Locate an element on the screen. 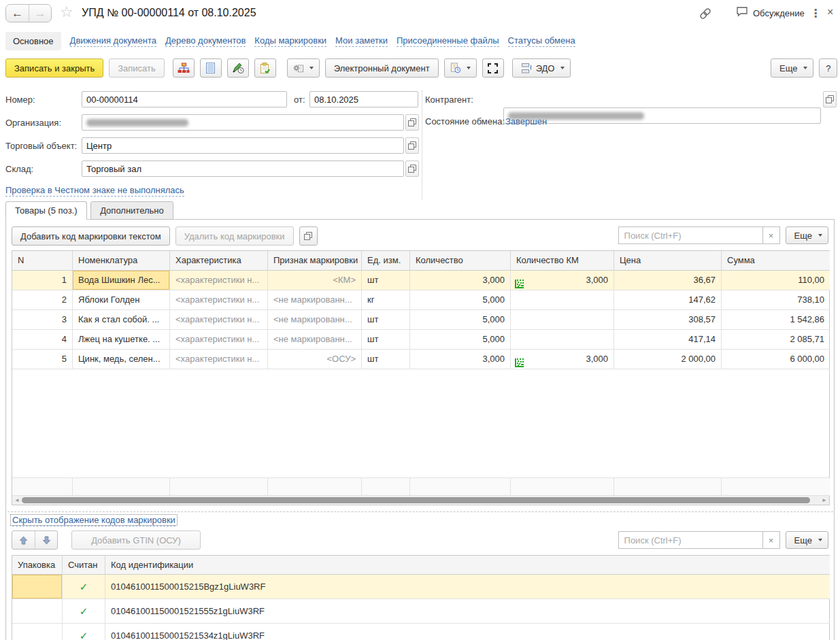 This screenshot has width=840, height=640. cell-nomenclature: Цинк, медь, селен... is located at coordinates (121, 359).